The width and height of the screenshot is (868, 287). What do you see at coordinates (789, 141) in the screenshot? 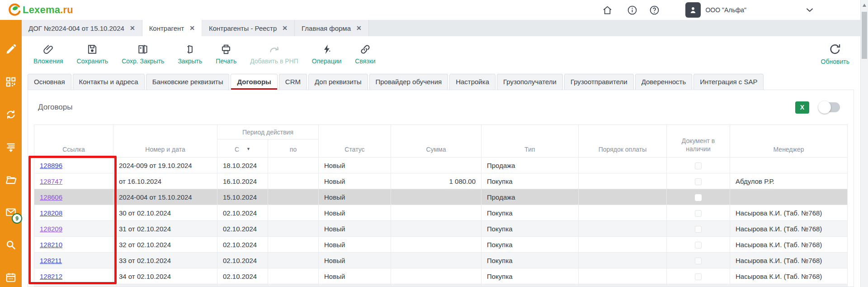
I see `col-header-manager: Менеджер` at bounding box center [789, 141].